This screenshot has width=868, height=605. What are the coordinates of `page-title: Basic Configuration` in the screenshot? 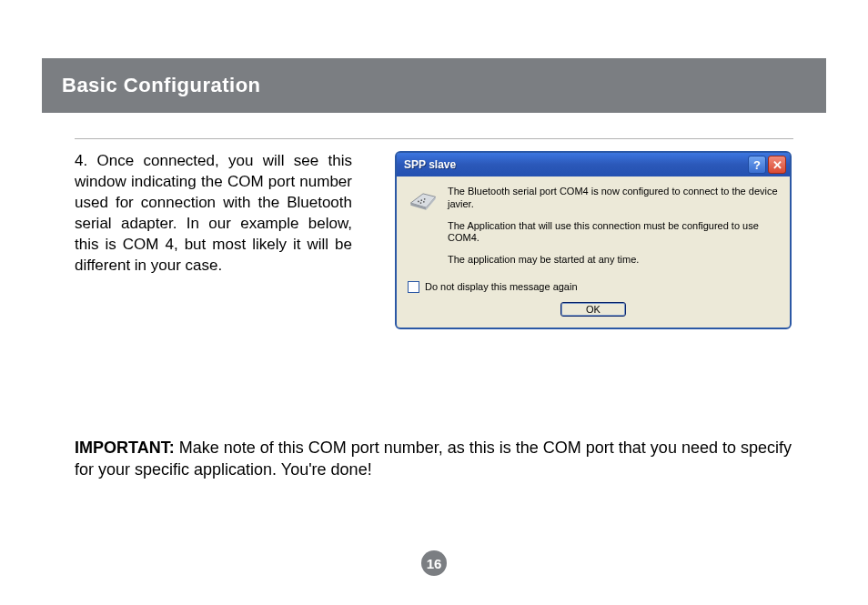 It's located at (162, 86).